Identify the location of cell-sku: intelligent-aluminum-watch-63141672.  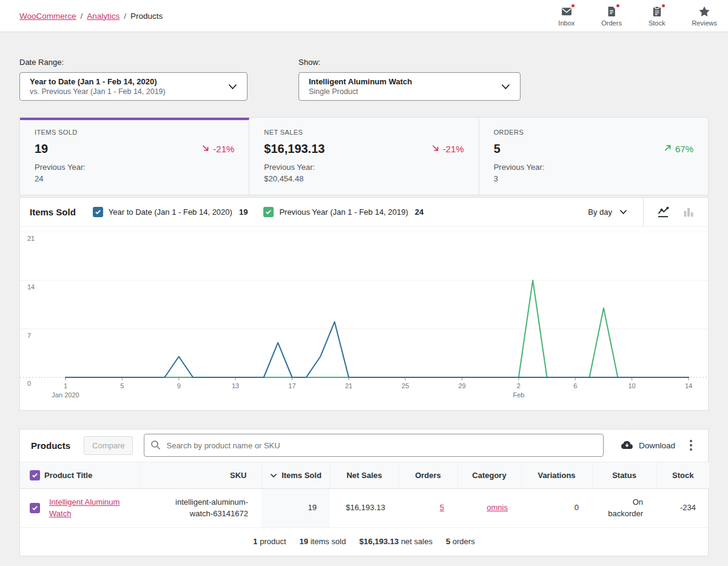
(201, 508).